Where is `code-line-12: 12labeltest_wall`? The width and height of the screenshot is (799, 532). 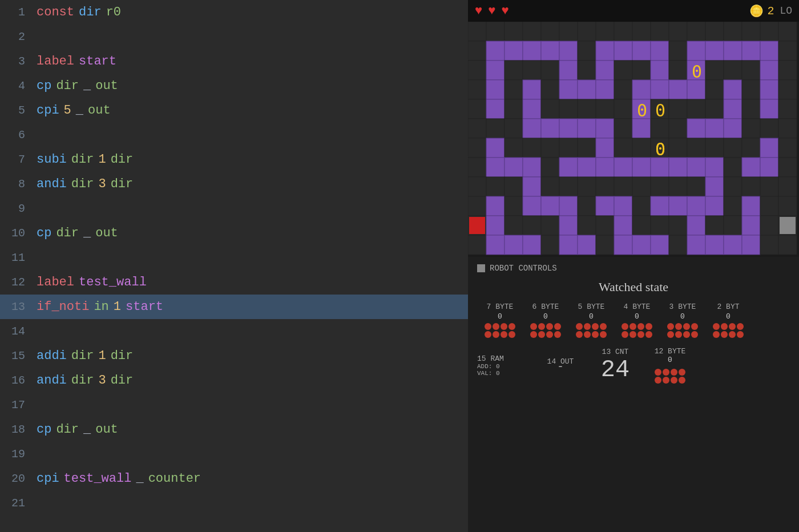 code-line-12: 12labeltest_wall is located at coordinates (234, 282).